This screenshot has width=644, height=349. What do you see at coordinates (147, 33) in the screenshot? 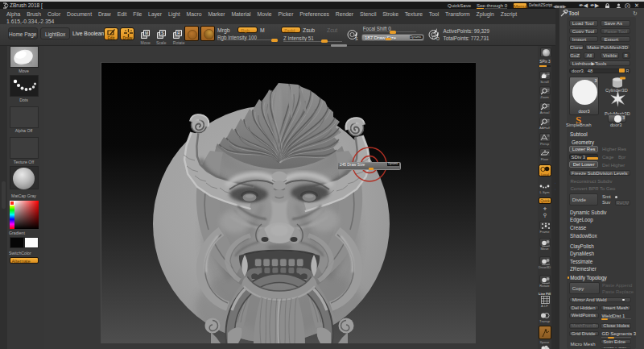
I see `svg-text: M` at bounding box center [147, 33].